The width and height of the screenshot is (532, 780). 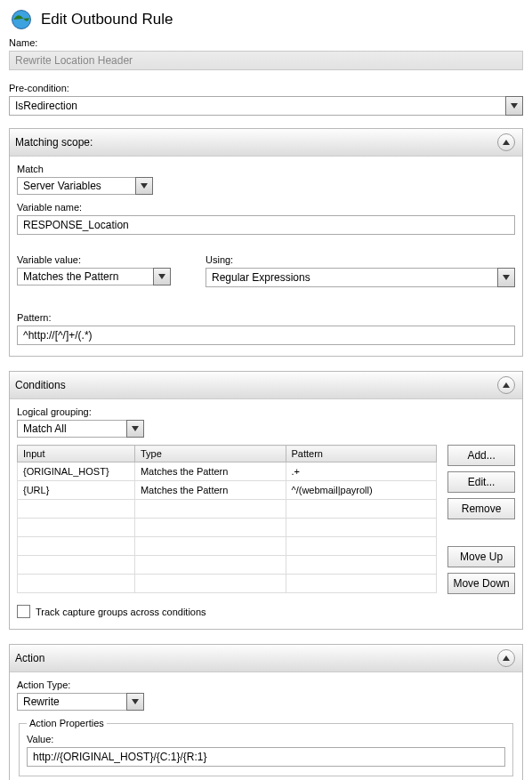 What do you see at coordinates (257, 106) in the screenshot?
I see `precondition-value: IsRedirection` at bounding box center [257, 106].